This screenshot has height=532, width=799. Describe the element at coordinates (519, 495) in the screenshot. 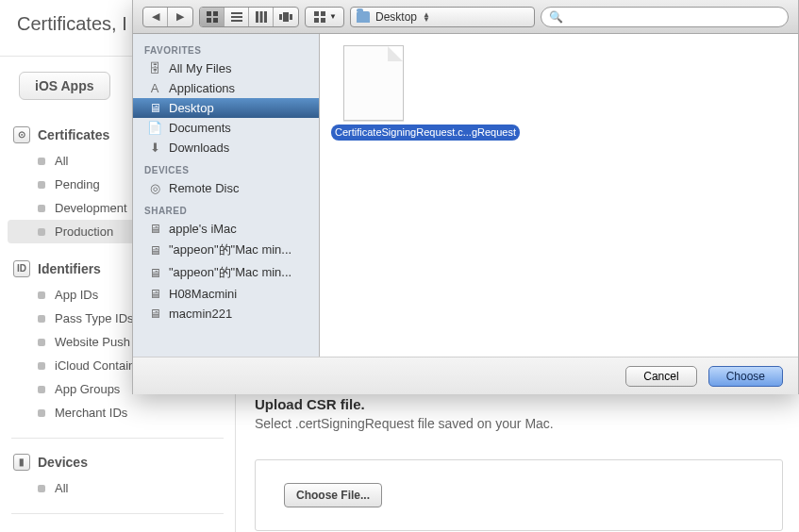

I see `file-panel: Choose File...` at that location.